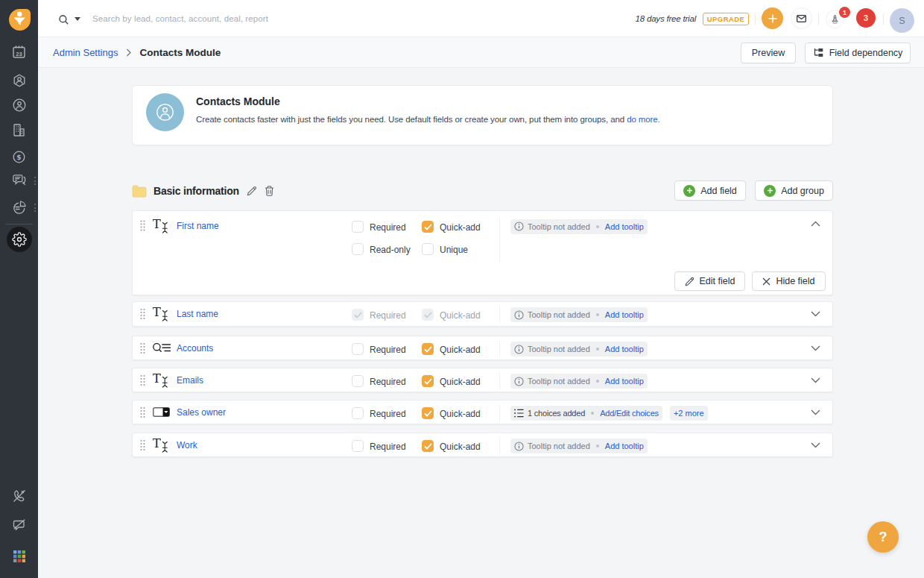 Image resolution: width=924 pixels, height=578 pixels. I want to click on field-label: Accounts, so click(195, 348).